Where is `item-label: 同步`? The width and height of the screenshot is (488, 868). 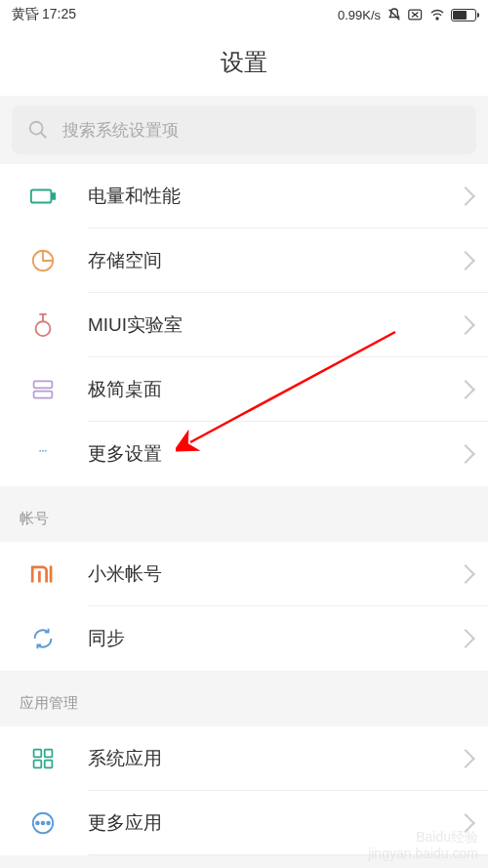 item-label: 同步 is located at coordinates (273, 639).